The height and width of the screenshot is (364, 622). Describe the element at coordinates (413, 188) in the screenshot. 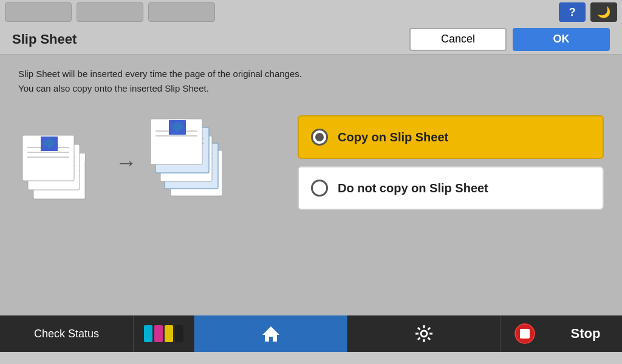

I see `do-not-copy-label: Do not copy on Slip Sheet` at that location.